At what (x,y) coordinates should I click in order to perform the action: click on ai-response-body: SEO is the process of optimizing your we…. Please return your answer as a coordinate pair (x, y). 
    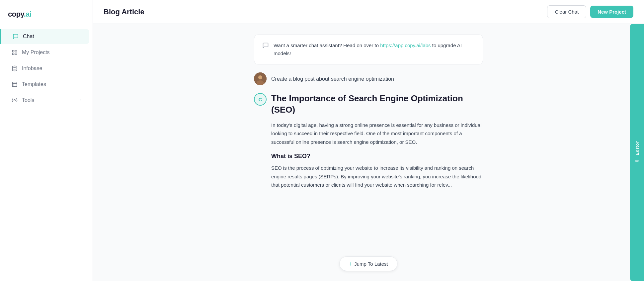
    Looking at the image, I should click on (377, 177).